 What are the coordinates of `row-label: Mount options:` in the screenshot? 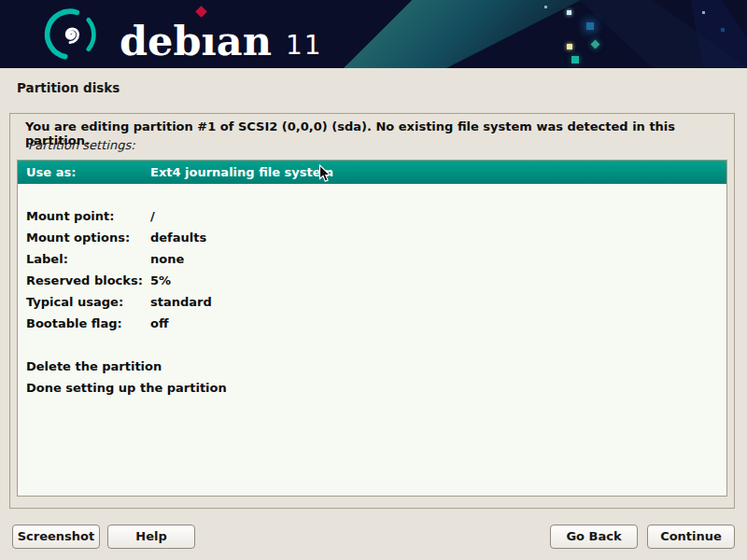 It's located at (88, 237).